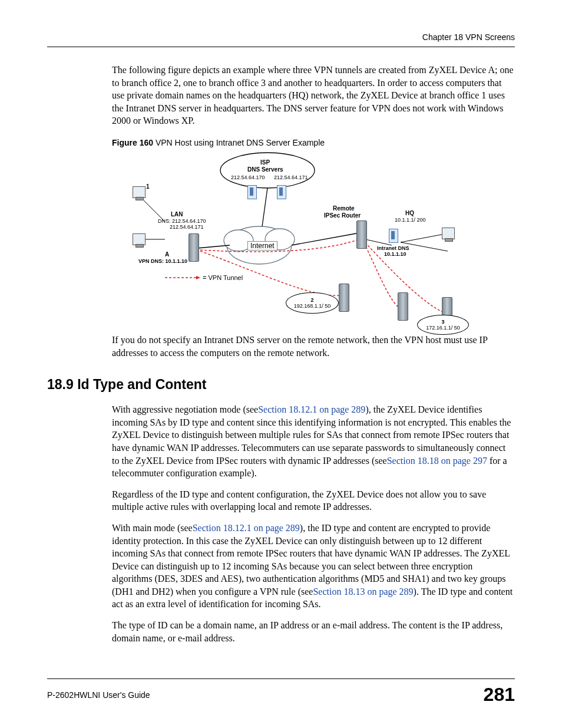  I want to click on hq-ip: 10.1.1.1/ 200, so click(410, 220).